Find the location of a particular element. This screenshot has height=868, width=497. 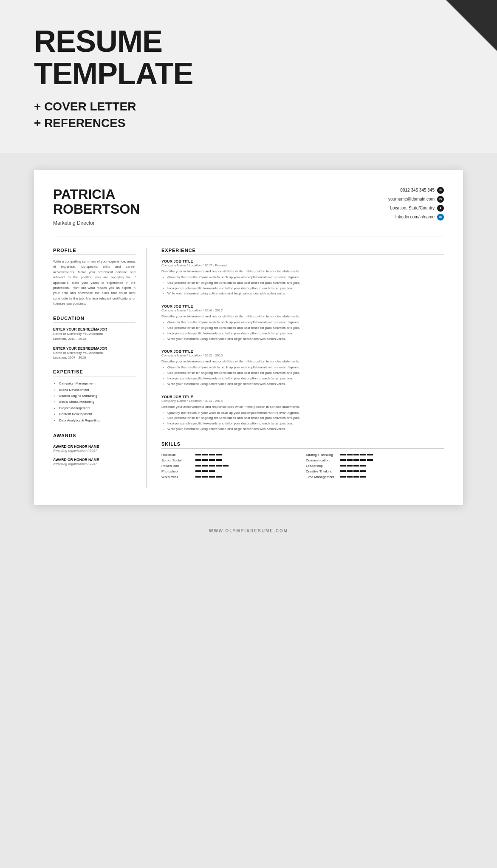

edu-entry-2: ENTER YOUR DEGREE/MAJOR Name of Universi… is located at coordinates (94, 353).